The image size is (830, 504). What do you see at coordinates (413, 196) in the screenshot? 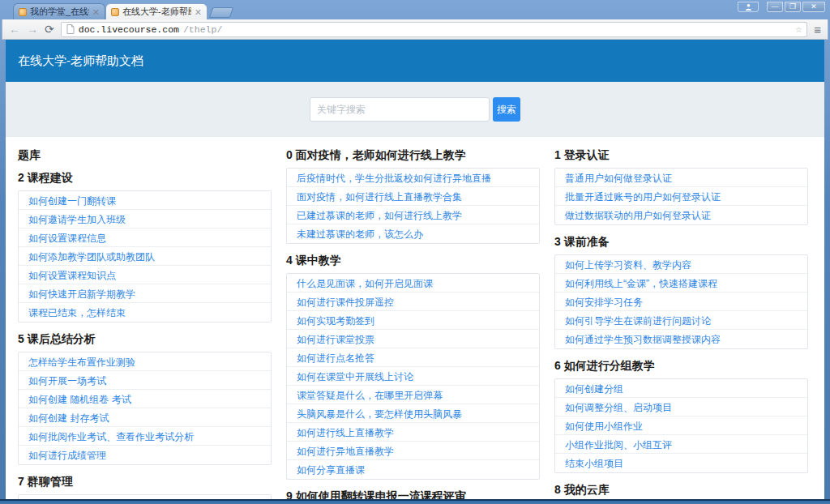
I see `help-link-row: 面对疫情，如何进行线上直播教学合集` at bounding box center [413, 196].